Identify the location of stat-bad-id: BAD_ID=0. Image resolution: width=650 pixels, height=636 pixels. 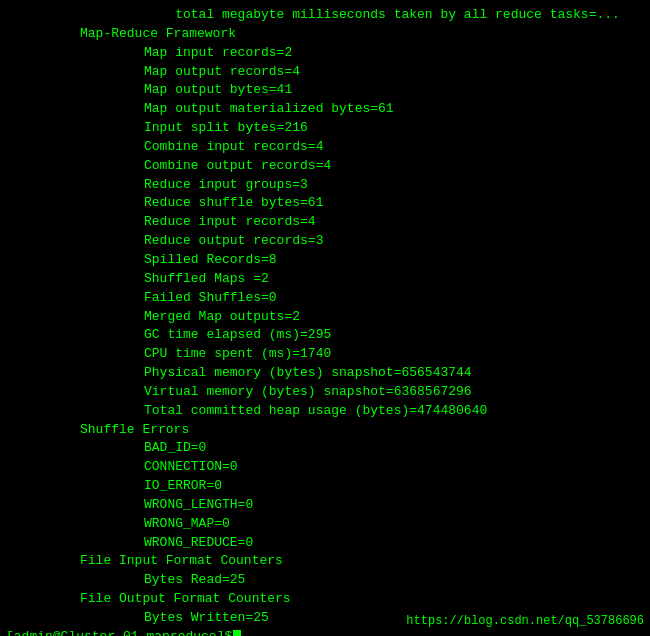
(325, 448).